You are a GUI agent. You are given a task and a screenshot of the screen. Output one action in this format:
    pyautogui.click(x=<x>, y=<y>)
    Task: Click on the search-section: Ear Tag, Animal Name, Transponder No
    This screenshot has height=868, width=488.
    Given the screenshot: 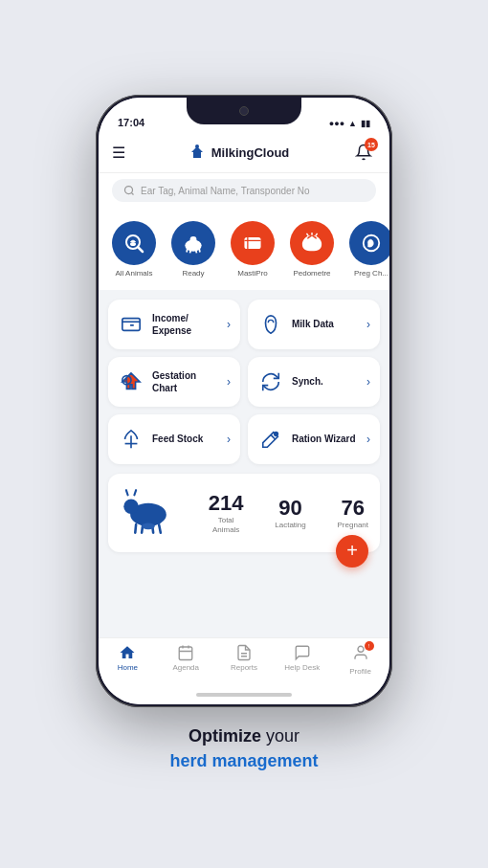 What is the action you would take?
    pyautogui.click(x=244, y=192)
    